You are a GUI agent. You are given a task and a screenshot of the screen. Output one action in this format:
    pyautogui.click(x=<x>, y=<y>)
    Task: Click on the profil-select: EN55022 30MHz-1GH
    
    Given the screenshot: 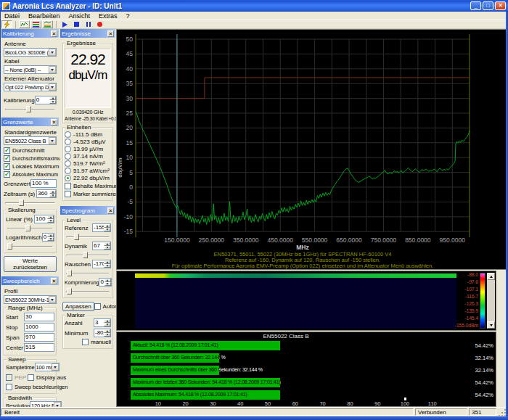 What is the action you would take?
    pyautogui.click(x=30, y=300)
    